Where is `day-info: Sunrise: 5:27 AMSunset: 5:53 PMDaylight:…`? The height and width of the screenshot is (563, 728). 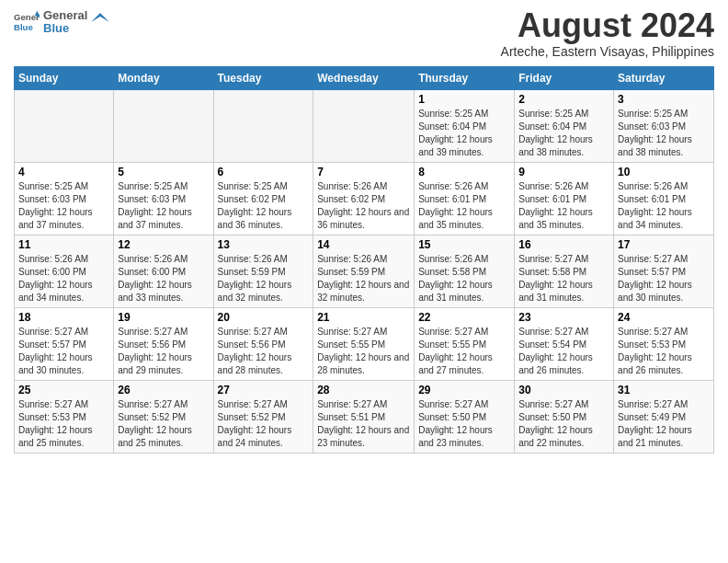 day-info: Sunrise: 5:27 AMSunset: 5:53 PMDaylight:… is located at coordinates (664, 351).